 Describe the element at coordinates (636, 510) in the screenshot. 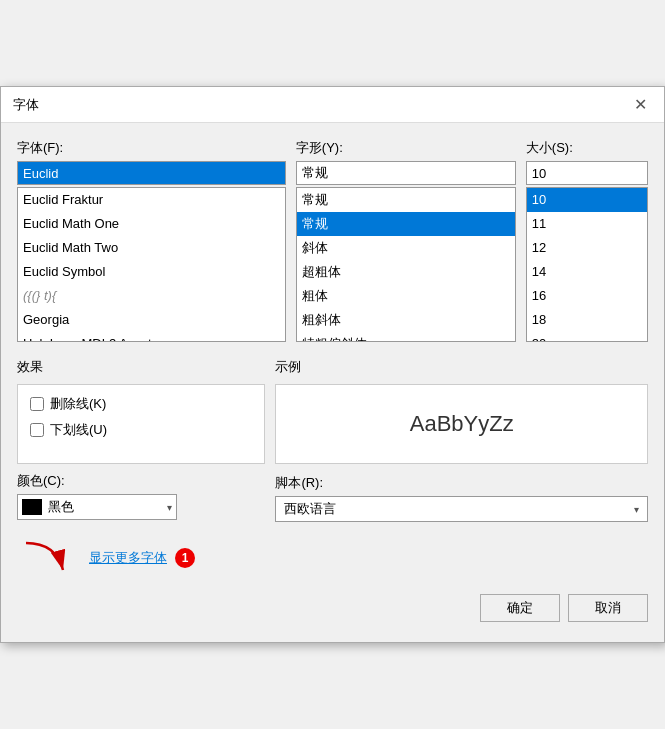

I see `script-chevron-icon: ▾` at that location.